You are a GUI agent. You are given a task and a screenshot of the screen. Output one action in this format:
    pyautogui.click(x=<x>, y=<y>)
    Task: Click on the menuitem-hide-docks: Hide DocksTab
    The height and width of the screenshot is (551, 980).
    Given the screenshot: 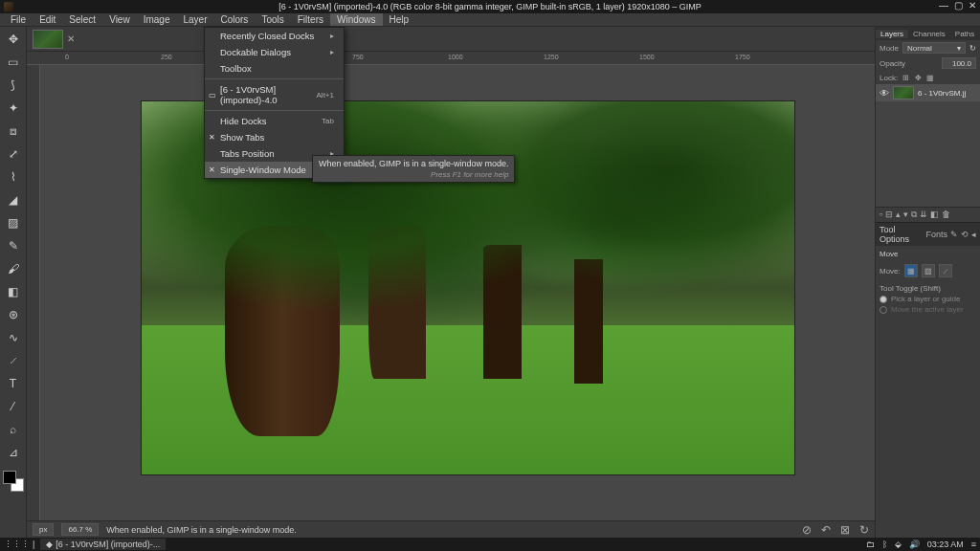 What is the action you would take?
    pyautogui.click(x=274, y=121)
    